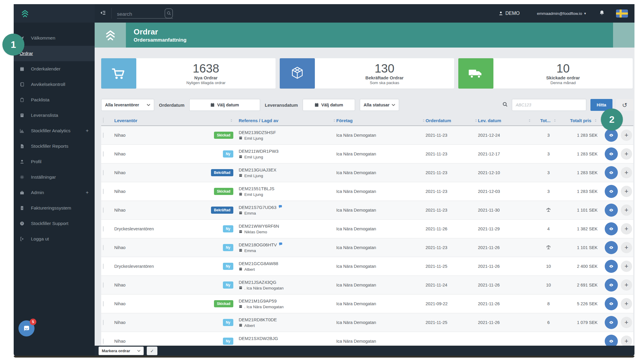 The width and height of the screenshot is (644, 362). What do you see at coordinates (54, 69) in the screenshot?
I see `sidebar-item-orderkalender: Orderkalender` at bounding box center [54, 69].